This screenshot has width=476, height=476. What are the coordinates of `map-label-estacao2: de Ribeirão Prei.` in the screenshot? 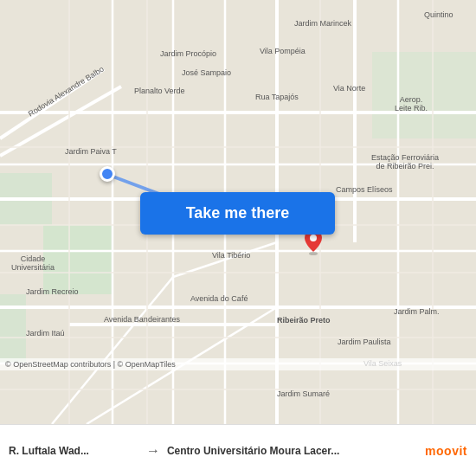 It's located at (405, 166).